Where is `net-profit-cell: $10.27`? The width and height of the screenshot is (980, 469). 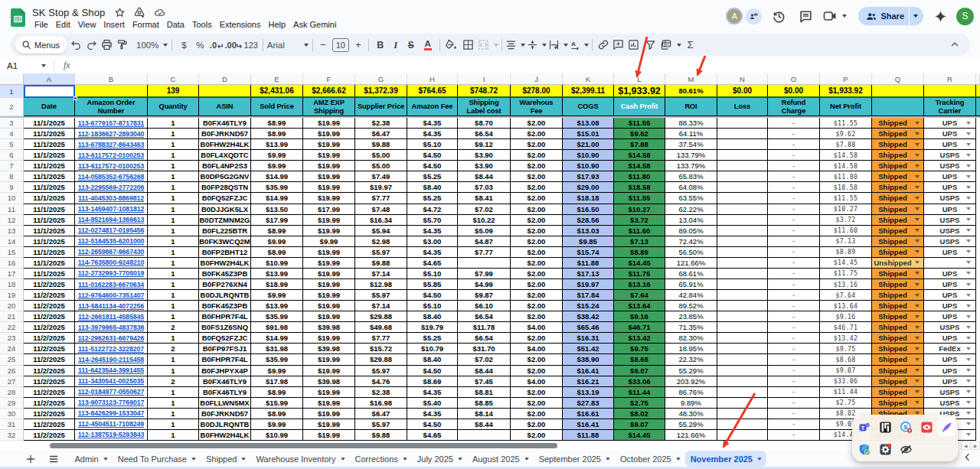 net-profit-cell: $10.27 is located at coordinates (846, 210).